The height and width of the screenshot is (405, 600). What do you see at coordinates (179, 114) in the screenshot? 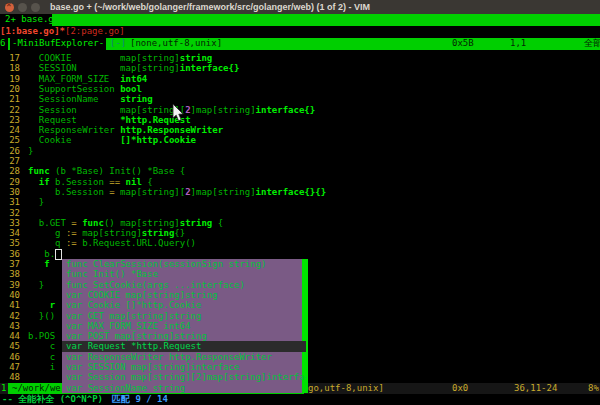
I see `mouse-cursor` at bounding box center [179, 114].